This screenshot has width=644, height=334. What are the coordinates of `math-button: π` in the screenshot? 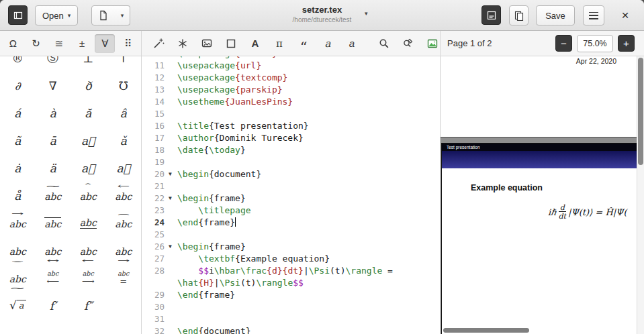 It's located at (279, 44).